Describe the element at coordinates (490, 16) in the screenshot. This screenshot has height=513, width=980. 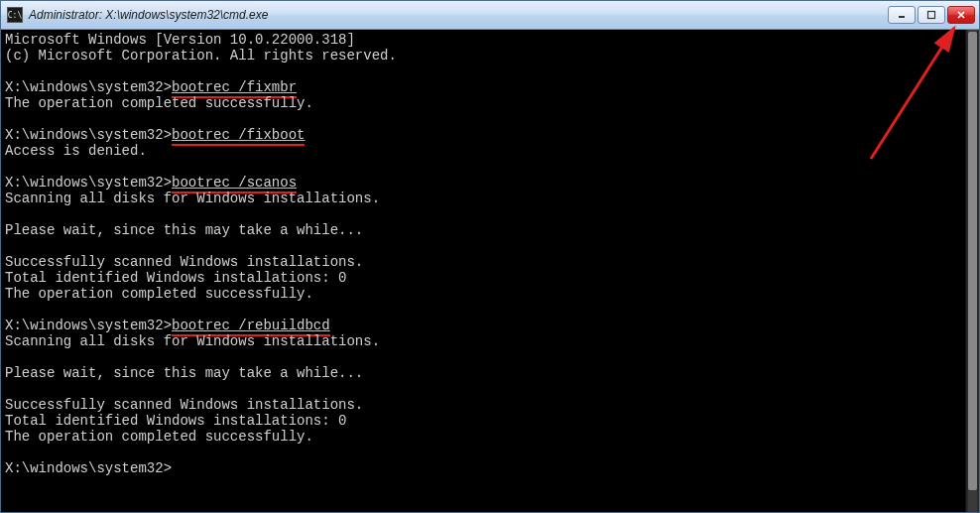
I see `titlebar: C:\ Administrator: X:\windows\system32\c…` at that location.